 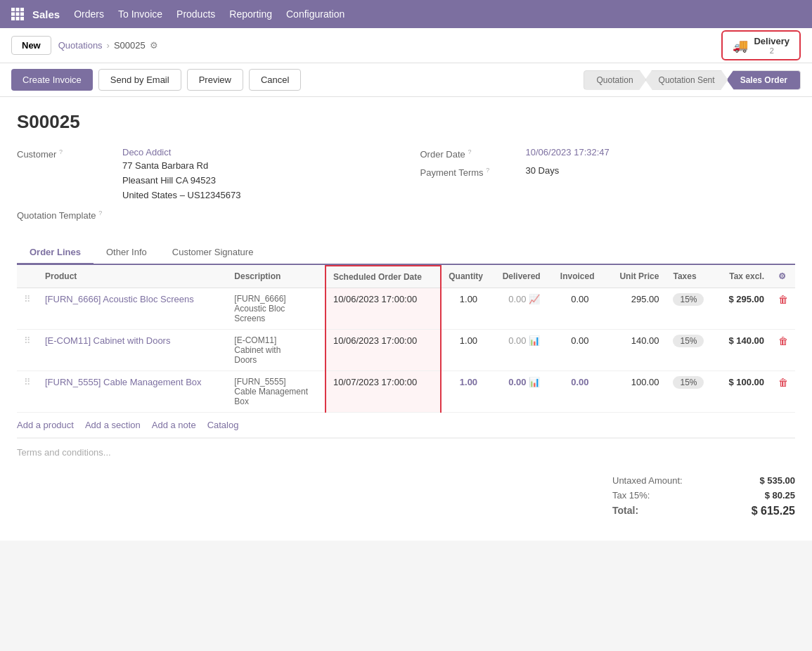 What do you see at coordinates (543, 170) in the screenshot?
I see `payment-terms-value: 30 Days` at bounding box center [543, 170].